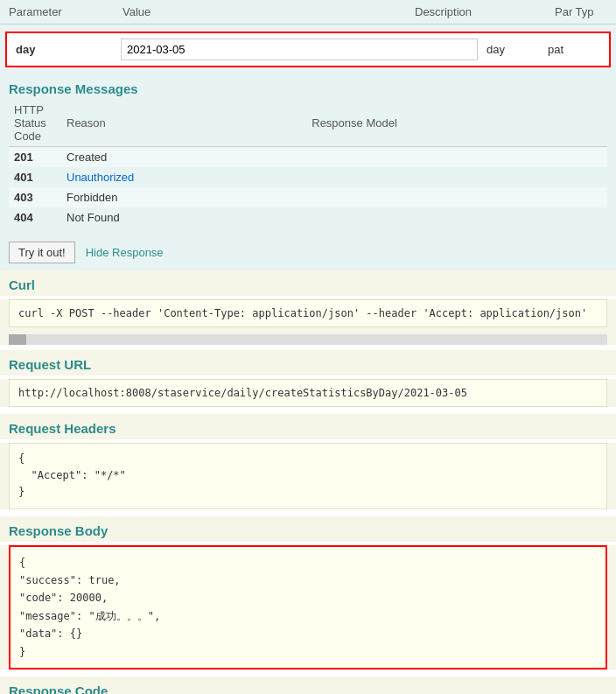  Describe the element at coordinates (308, 393) in the screenshot. I see `request-url-value: http://localhost:8008/staservice/daily/c…` at that location.